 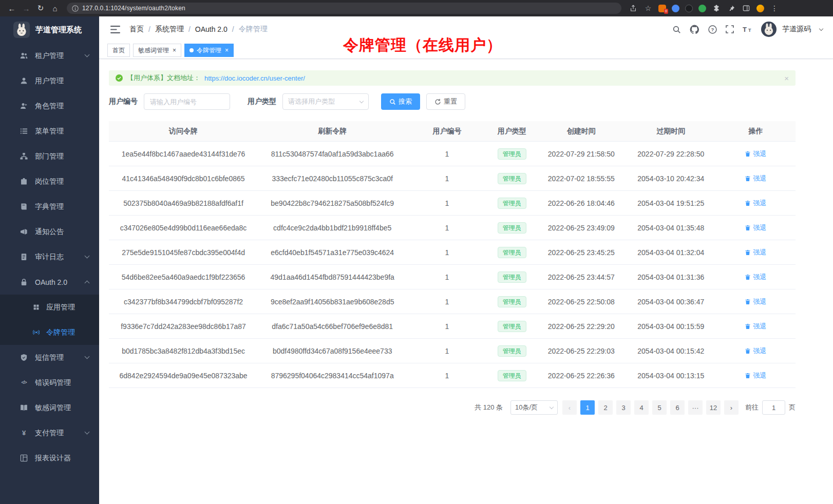 What do you see at coordinates (49, 131) in the screenshot?
I see `sidebar-item-label: 菜单管理` at bounding box center [49, 131].